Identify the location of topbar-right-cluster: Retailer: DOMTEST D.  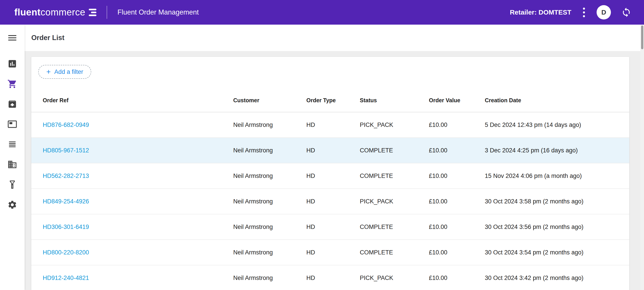
(570, 13).